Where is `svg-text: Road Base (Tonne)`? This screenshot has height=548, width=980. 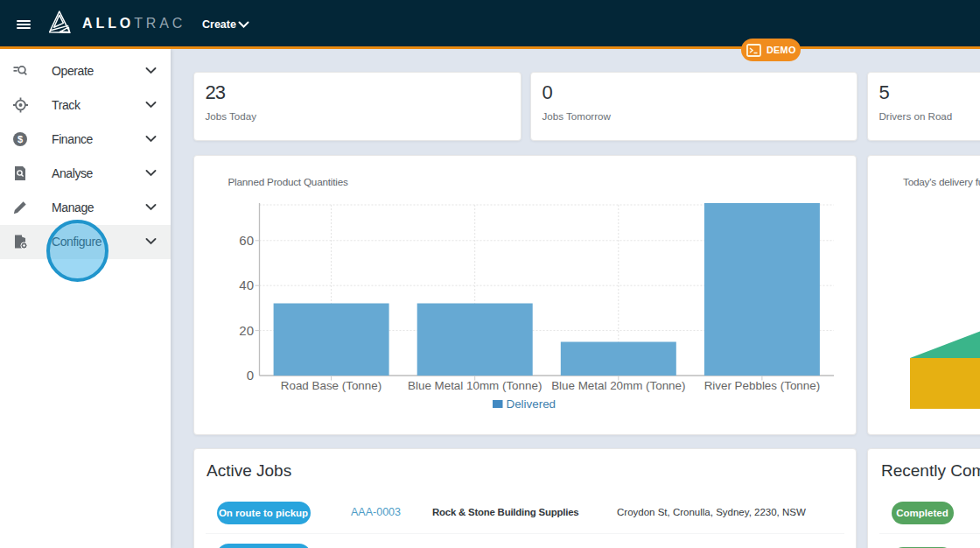 svg-text: Road Base (Tonne) is located at coordinates (331, 385).